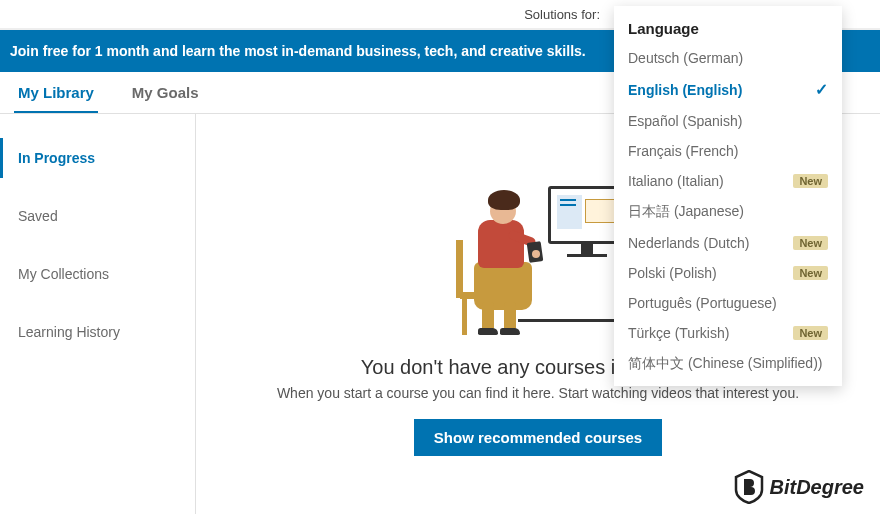  I want to click on language-option-label: 日本語 (Japanese), so click(686, 212).